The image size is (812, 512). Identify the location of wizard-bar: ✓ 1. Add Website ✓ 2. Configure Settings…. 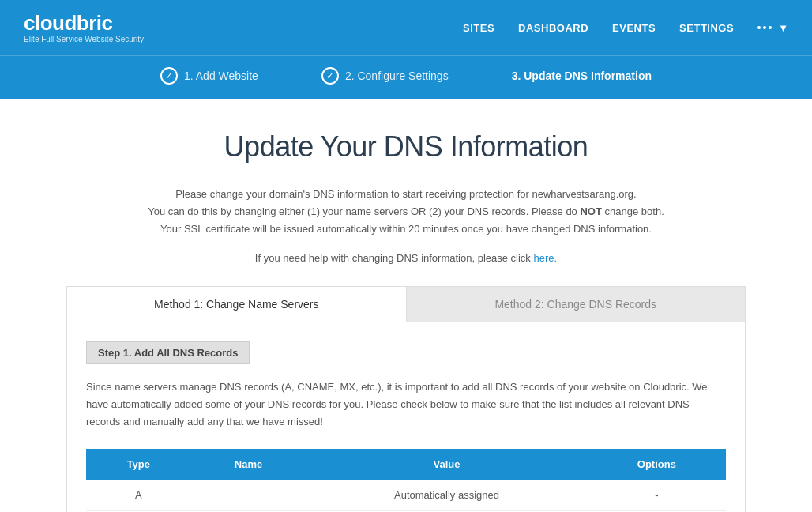
(406, 77).